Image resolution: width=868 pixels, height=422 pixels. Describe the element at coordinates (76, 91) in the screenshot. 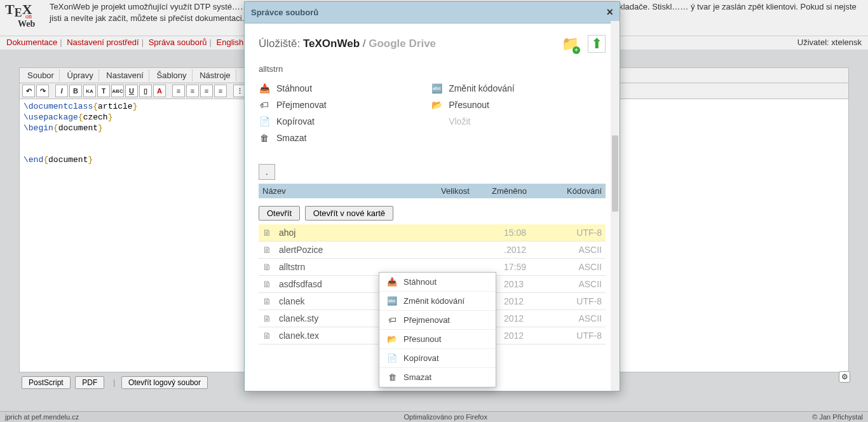

I see `bold-icon: B` at that location.